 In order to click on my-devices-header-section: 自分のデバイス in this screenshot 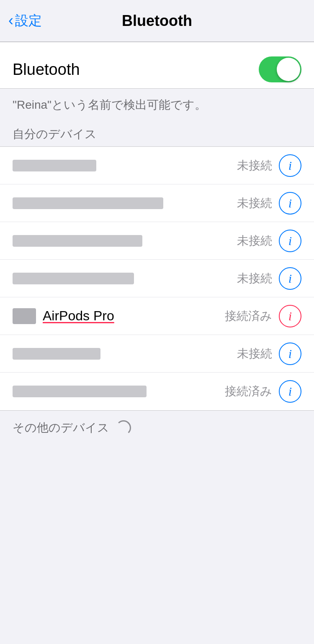, I will do `click(157, 132)`.